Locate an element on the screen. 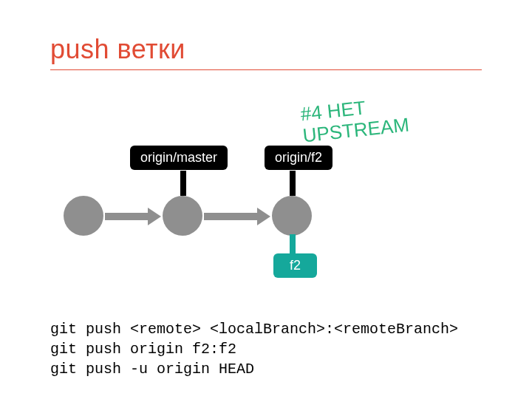 The width and height of the screenshot is (532, 399). code-line: git push <remote> <localBranch>:<remoteB… is located at coordinates (254, 330).